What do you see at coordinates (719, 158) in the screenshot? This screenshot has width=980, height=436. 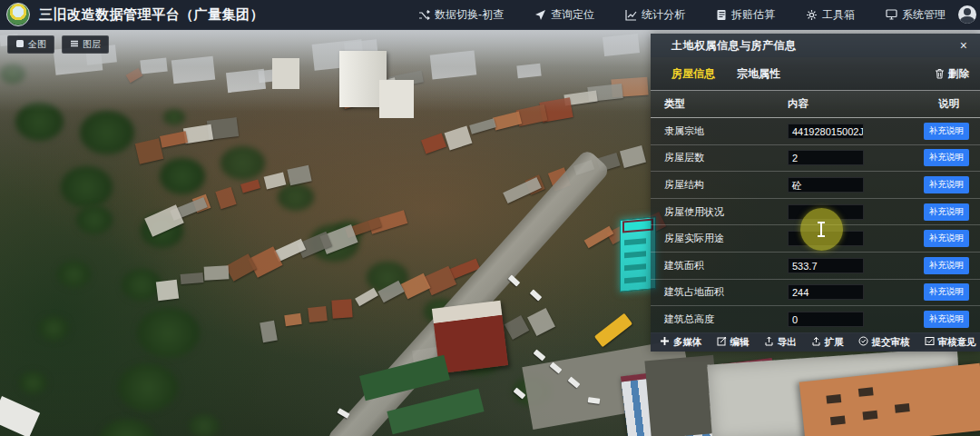 I see `row-label: 房屋层数` at bounding box center [719, 158].